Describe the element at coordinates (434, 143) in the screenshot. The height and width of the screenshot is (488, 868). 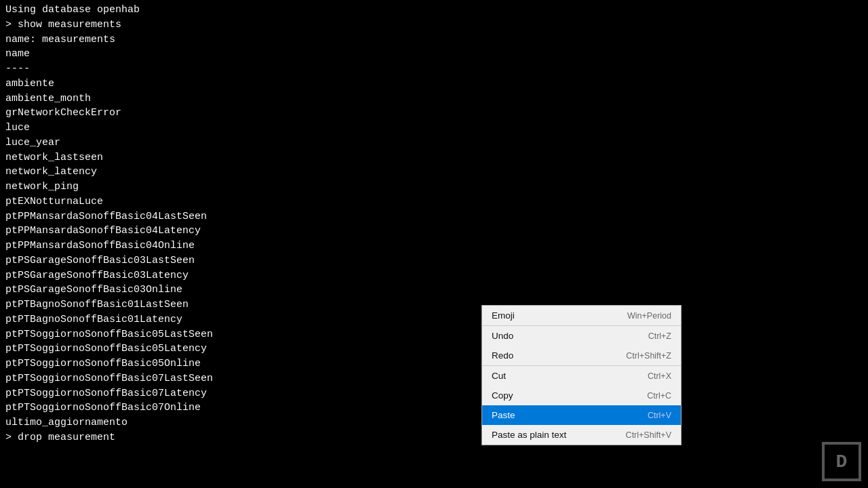
I see `terminal-line: luce_year` at that location.